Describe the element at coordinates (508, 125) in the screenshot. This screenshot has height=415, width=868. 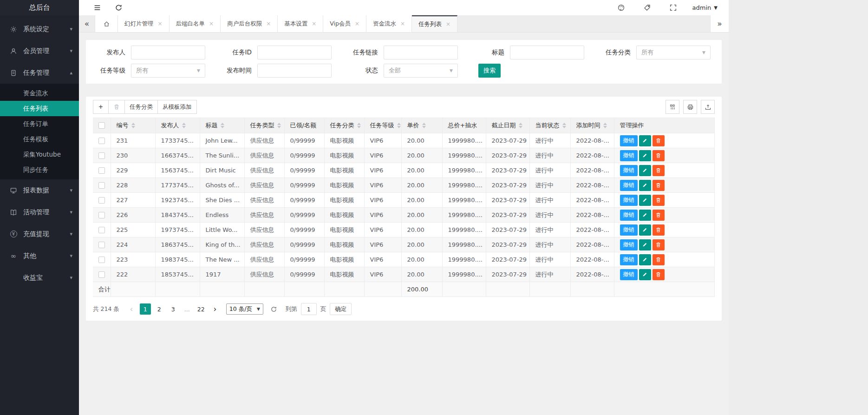
I see `column-header-9: 截止日期` at that location.